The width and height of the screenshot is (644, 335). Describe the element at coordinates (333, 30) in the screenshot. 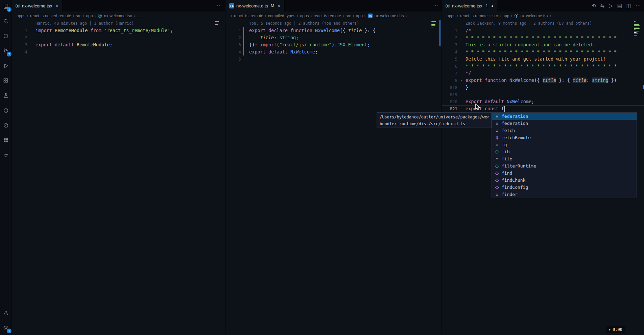

I see `code-line: 1export declare function NxWelcome({ tit…` at that location.